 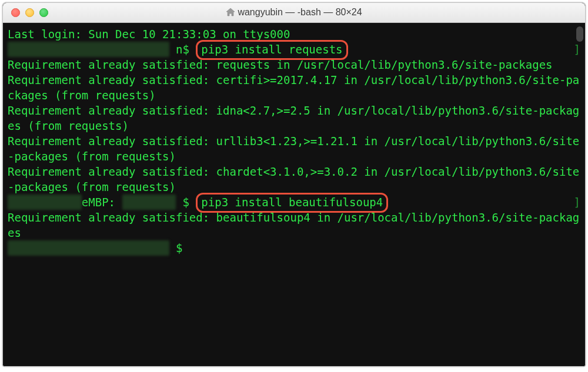 What do you see at coordinates (149, 202) in the screenshot?
I see `redacted-prompt: xxxxxxxx` at bounding box center [149, 202].